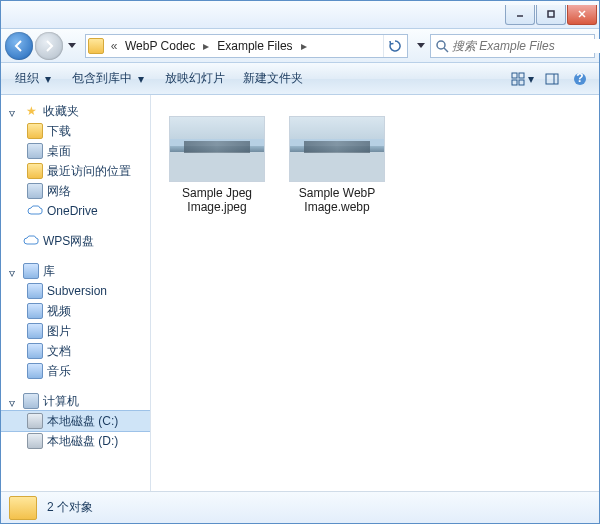 This screenshot has height=524, width=600. What do you see at coordinates (160, 46) in the screenshot?
I see `breadcrumb-segment: WebP Codec` at bounding box center [160, 46].